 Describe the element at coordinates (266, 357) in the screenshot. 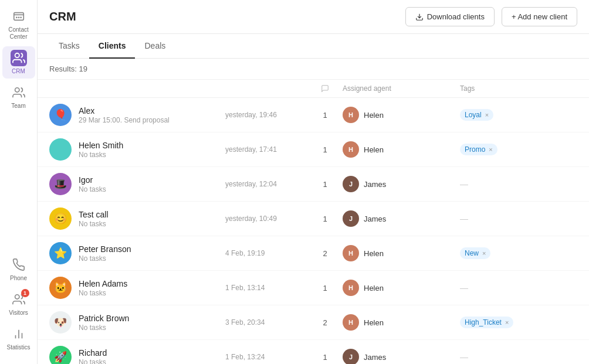

I see `client-time: 1 Feb, 13:24` at that location.